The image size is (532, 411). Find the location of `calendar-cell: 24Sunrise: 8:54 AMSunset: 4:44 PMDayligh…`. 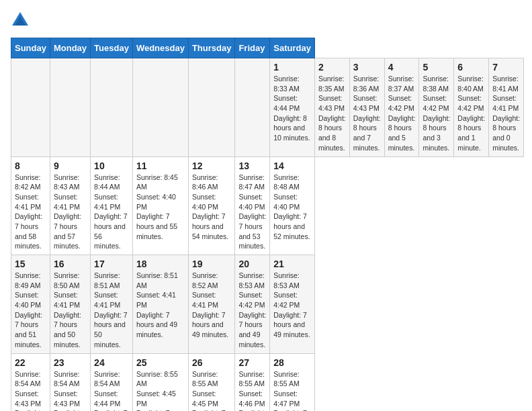

calendar-cell: 24Sunrise: 8:54 AMSunset: 4:44 PMDayligh… is located at coordinates (112, 382).